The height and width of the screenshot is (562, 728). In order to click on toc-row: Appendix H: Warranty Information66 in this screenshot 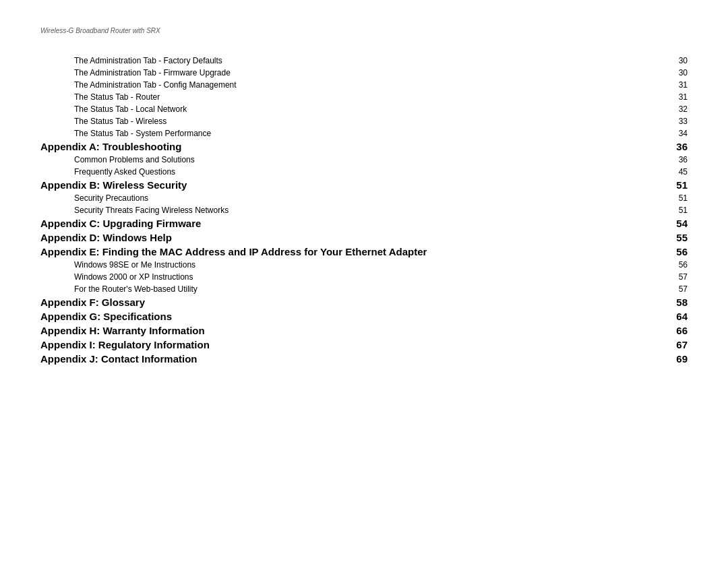, I will do `click(364, 330)`.